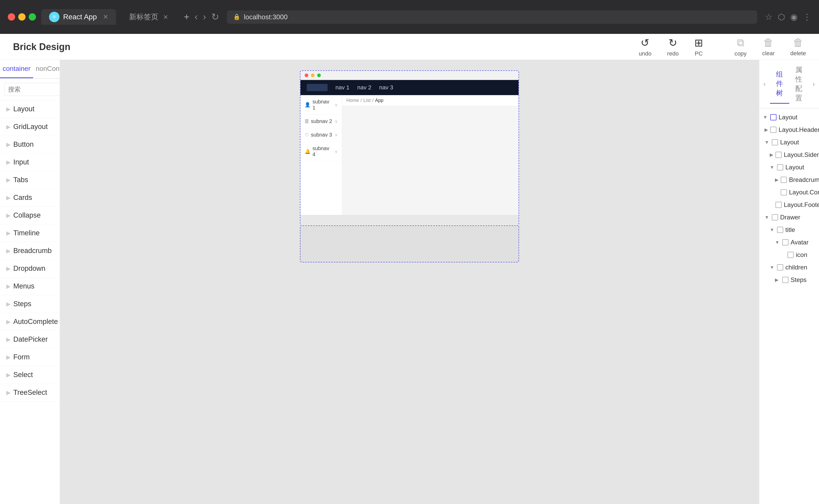 This screenshot has height=504, width=819. I want to click on tree-item-title: ▼ title, so click(789, 230).